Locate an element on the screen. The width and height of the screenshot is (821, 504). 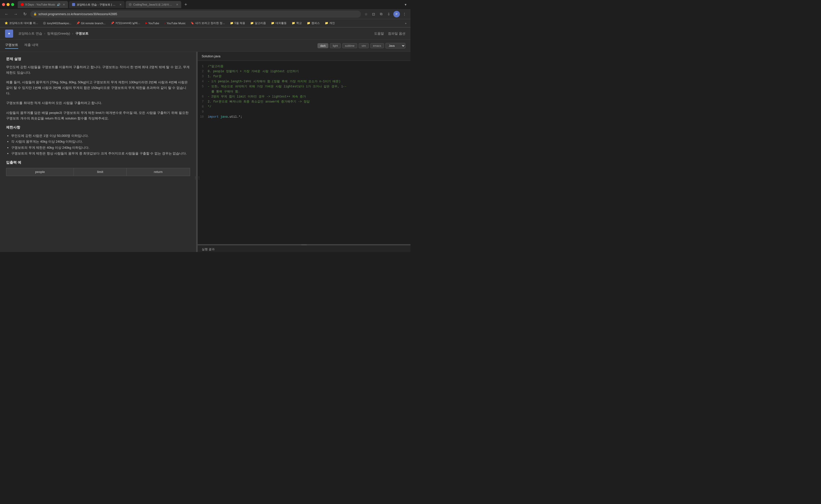
bookmark-favicon-commit: 📌 is located at coordinates (112, 23).